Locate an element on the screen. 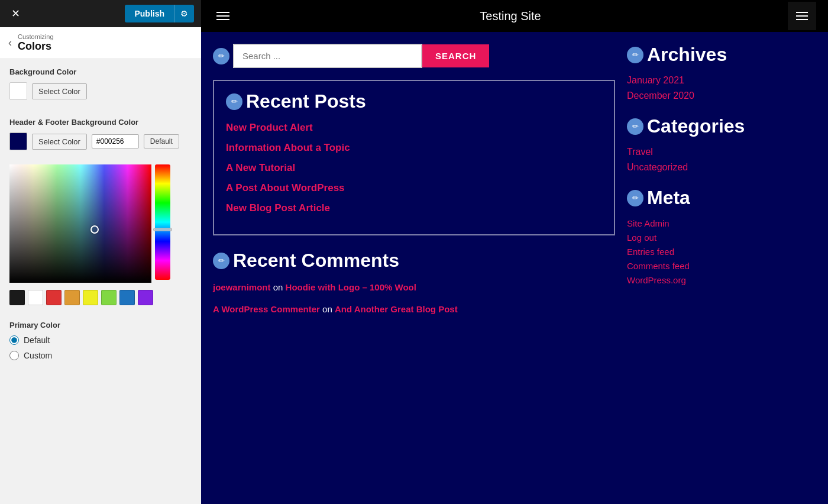 This screenshot has width=828, height=504. list-item: Uncategorized is located at coordinates (722, 167).